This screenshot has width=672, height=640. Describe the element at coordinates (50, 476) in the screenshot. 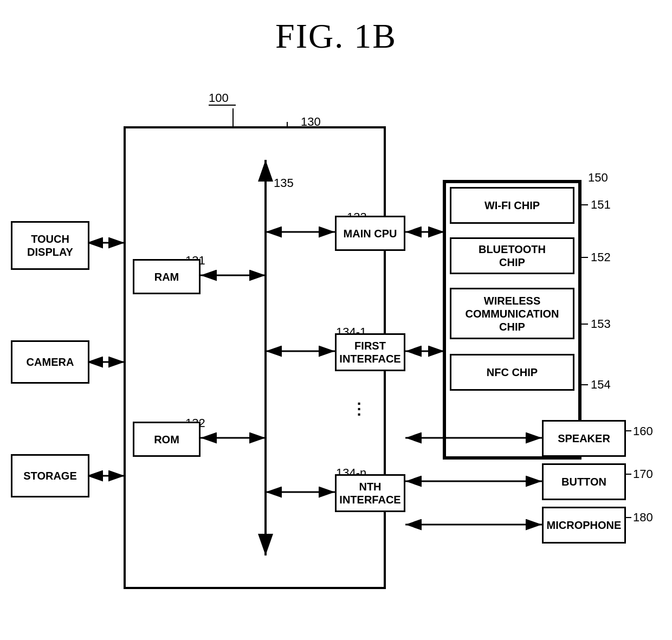

I see `storage-box: STORAGE` at that location.